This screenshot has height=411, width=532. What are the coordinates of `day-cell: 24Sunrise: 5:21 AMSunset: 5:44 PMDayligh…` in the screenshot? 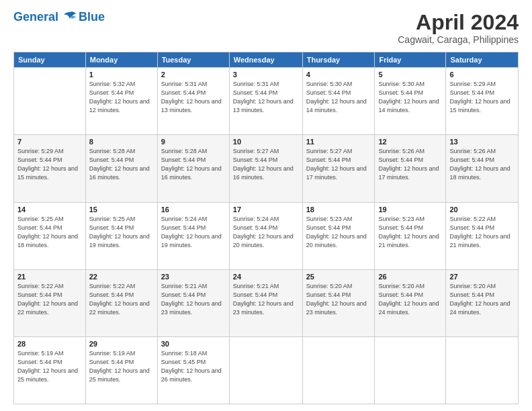 It's located at (266, 303).